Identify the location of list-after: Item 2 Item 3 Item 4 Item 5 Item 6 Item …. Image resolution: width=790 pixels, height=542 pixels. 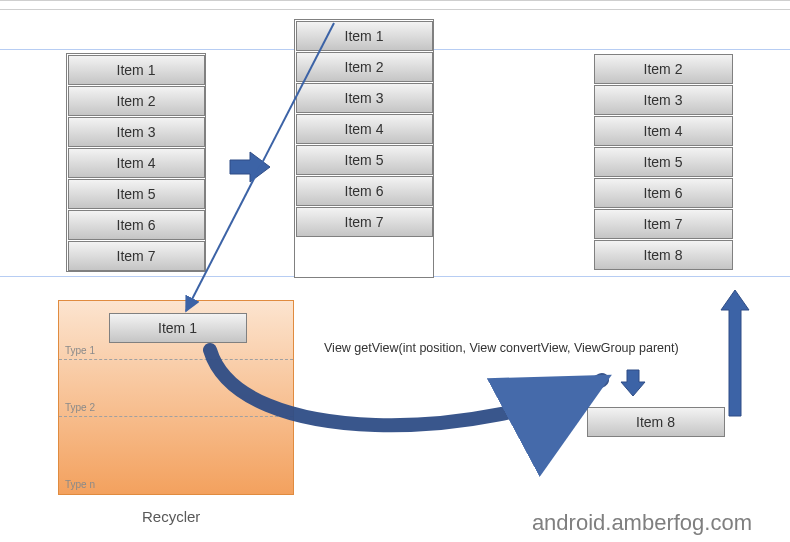
(663, 162).